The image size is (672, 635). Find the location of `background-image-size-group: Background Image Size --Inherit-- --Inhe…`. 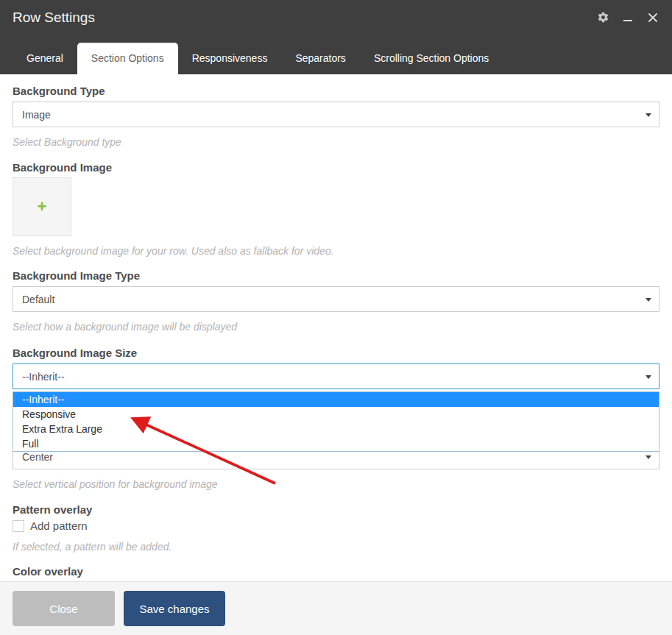

background-image-size-group: Background Image Size --Inherit-- --Inhe… is located at coordinates (336, 368).